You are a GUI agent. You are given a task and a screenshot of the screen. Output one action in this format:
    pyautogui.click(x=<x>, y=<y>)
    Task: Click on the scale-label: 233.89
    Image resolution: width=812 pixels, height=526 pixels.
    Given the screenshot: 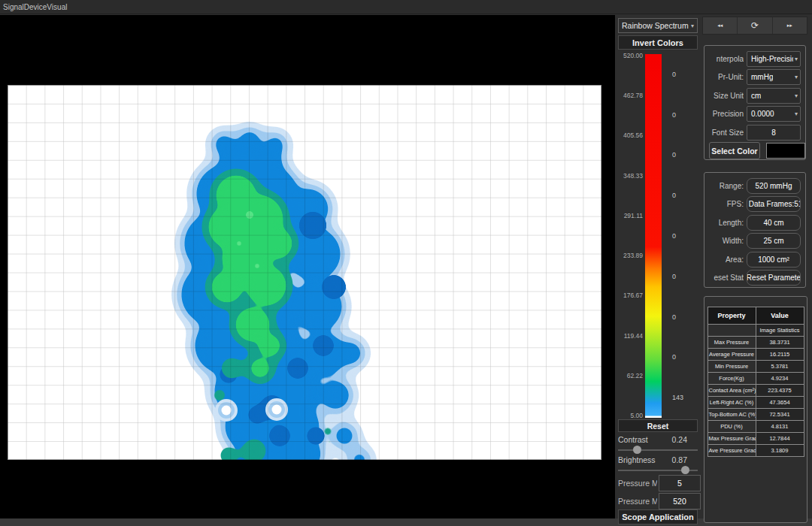 What is the action you would take?
    pyautogui.click(x=630, y=255)
    